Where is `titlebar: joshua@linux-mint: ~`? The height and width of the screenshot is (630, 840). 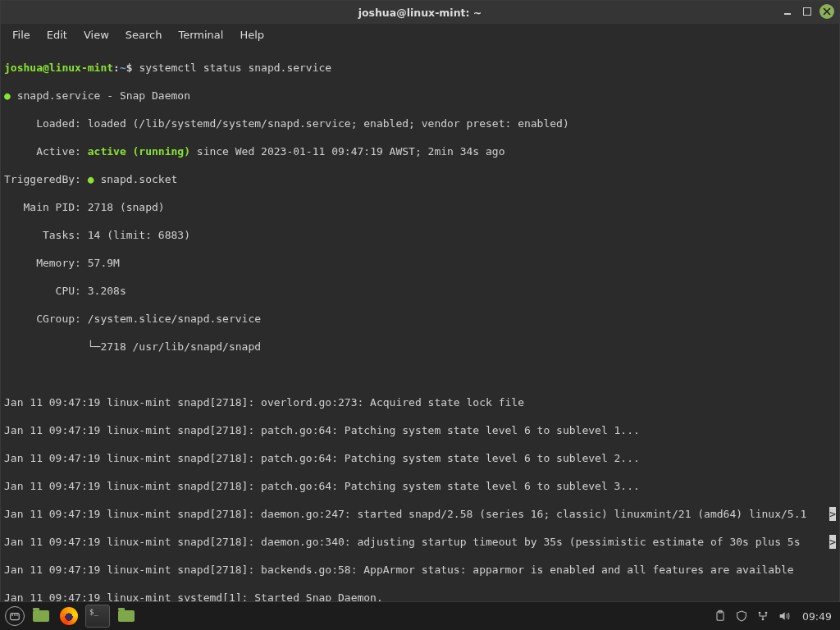 titlebar: joshua@linux-mint: ~ is located at coordinates (420, 12).